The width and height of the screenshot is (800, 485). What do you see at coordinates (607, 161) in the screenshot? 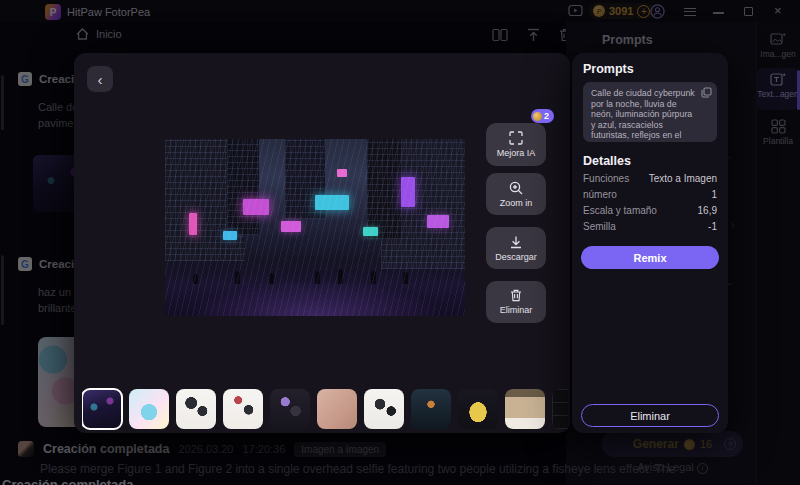
I see `details-title: Detalles` at bounding box center [607, 161].